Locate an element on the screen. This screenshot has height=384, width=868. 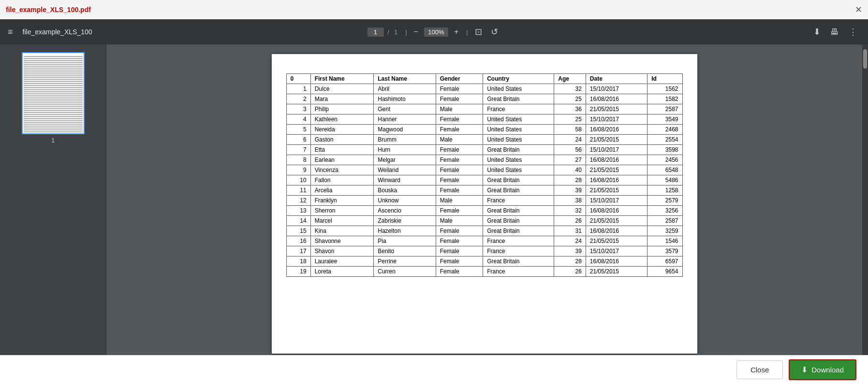
table-row: 17ShavonBenitoFemaleFrance3915/10/201735… is located at coordinates (485, 251).